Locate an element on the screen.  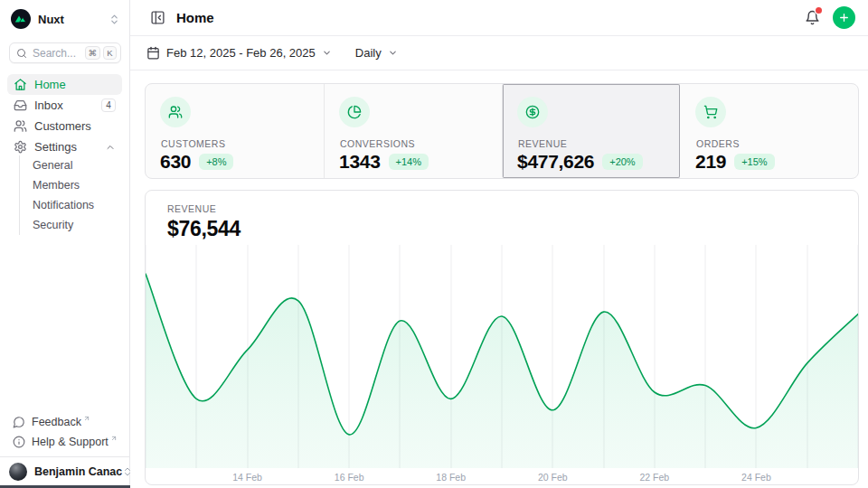
kbd-cmd: ⌘ is located at coordinates (93, 52).